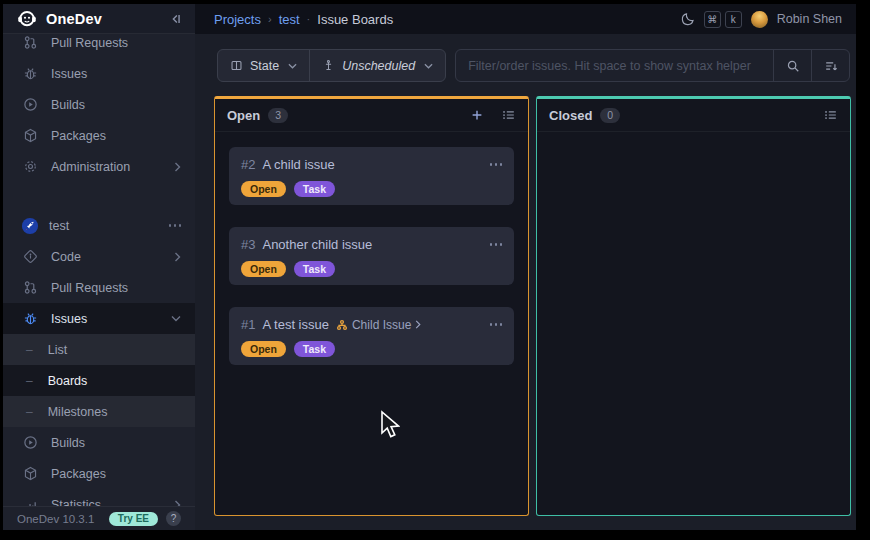 This screenshot has height=540, width=870. I want to click on sidebar-footer: OneDev 10.3.1 Try EE ?, so click(99, 518).